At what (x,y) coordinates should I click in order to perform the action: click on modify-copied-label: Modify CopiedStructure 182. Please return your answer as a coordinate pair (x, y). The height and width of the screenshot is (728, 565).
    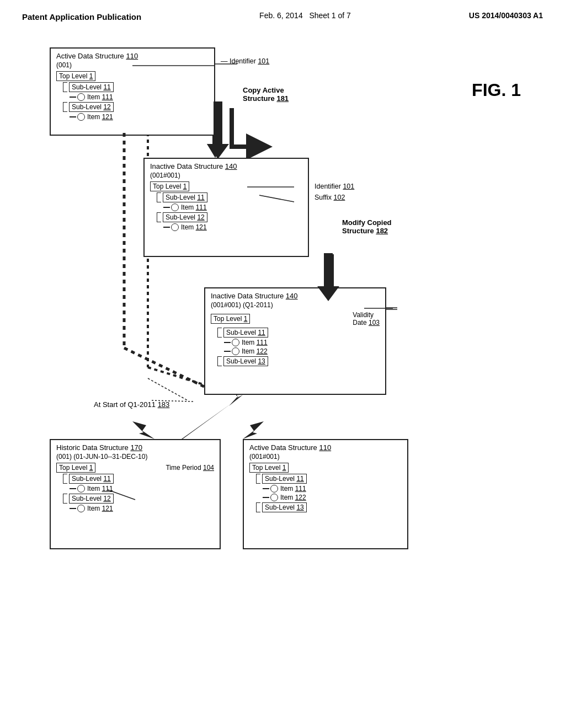
    Looking at the image, I should click on (367, 227).